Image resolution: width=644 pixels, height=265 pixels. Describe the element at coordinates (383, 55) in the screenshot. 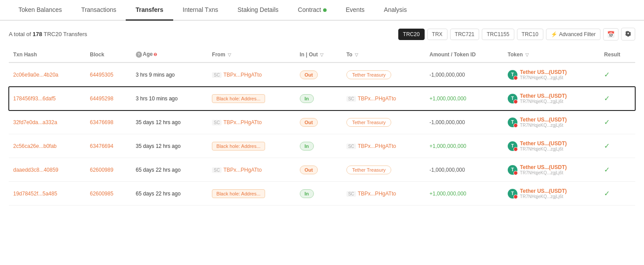

I see `col-to: To ▽` at that location.